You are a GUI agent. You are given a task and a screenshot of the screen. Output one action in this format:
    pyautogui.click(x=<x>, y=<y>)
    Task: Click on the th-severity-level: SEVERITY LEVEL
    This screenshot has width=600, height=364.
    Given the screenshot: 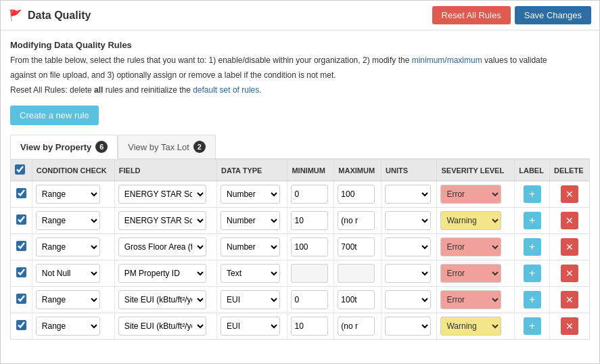 What is the action you would take?
    pyautogui.click(x=476, y=170)
    